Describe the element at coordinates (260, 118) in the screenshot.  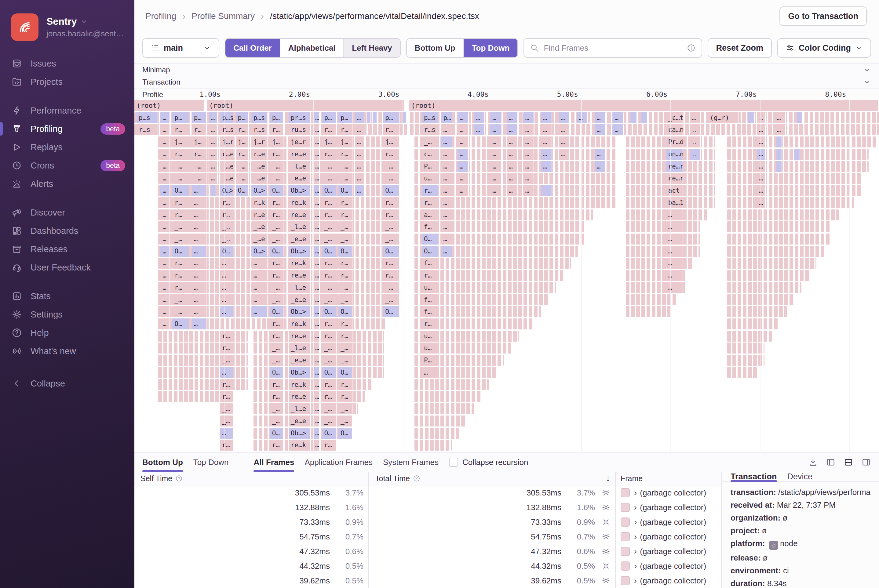
I see `flamegraph-cell: p…s` at that location.